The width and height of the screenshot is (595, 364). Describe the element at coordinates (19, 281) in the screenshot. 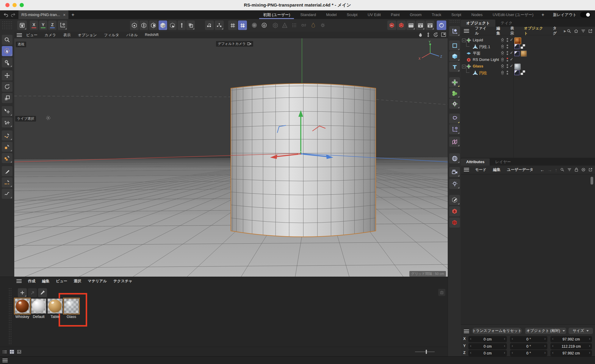

I see `material-menu-icon` at that location.